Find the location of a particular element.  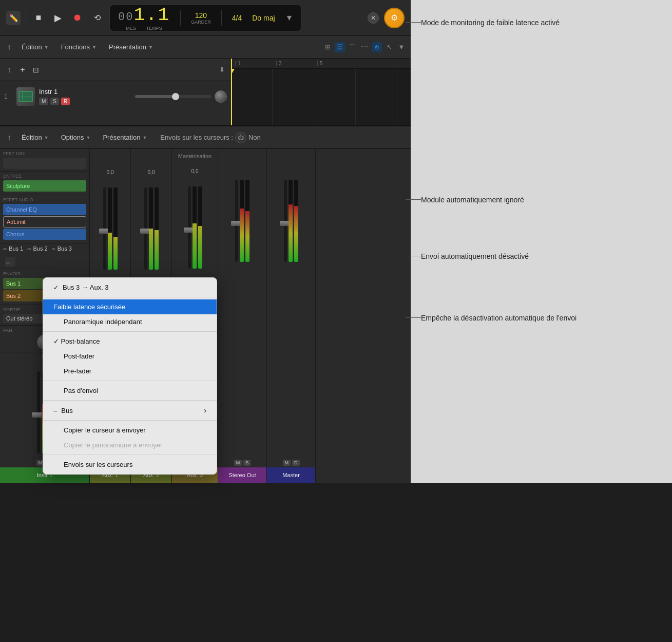

grid-lines is located at coordinates (321, 97).